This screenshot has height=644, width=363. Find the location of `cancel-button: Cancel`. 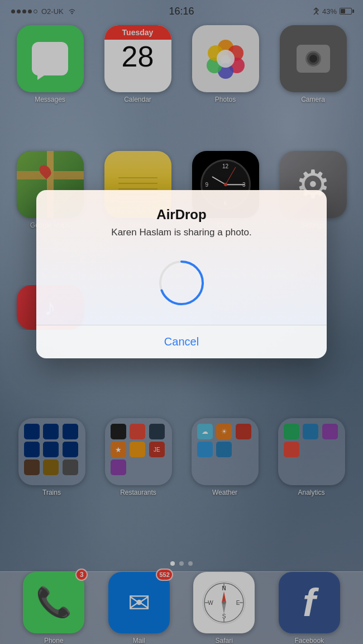

cancel-button: Cancel is located at coordinates (182, 342).